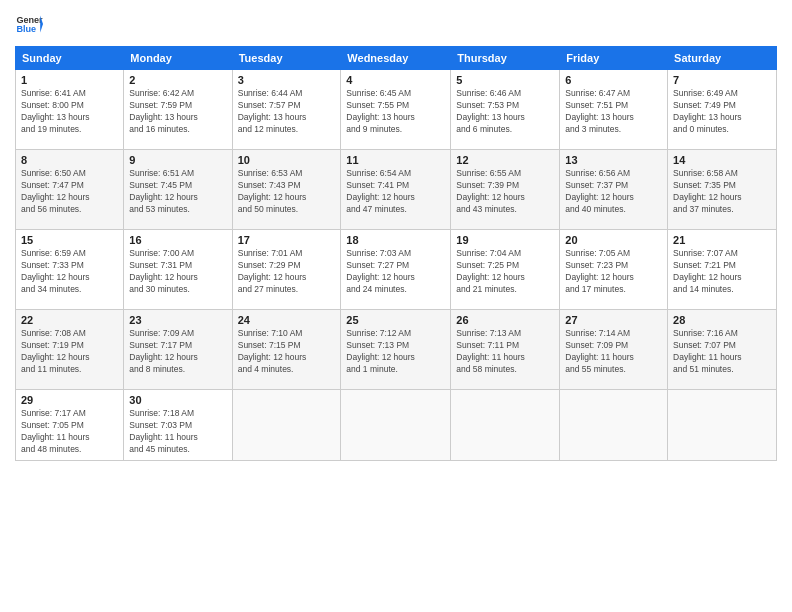 The width and height of the screenshot is (792, 612). Describe the element at coordinates (178, 58) in the screenshot. I see `weekday-monday: Monday` at that location.